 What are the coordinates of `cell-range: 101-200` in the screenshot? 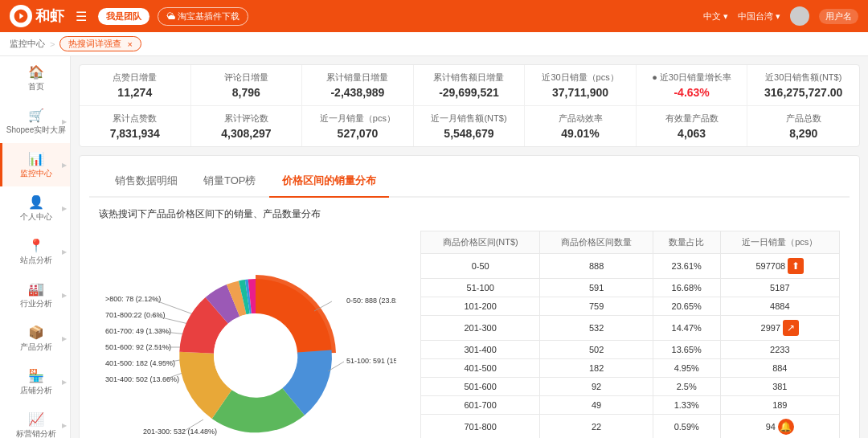 It's located at (481, 307).